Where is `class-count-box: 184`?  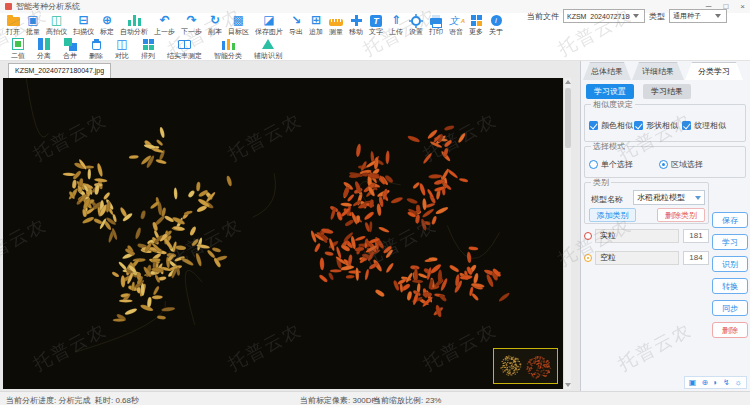
class-count-box: 184 is located at coordinates (696, 258).